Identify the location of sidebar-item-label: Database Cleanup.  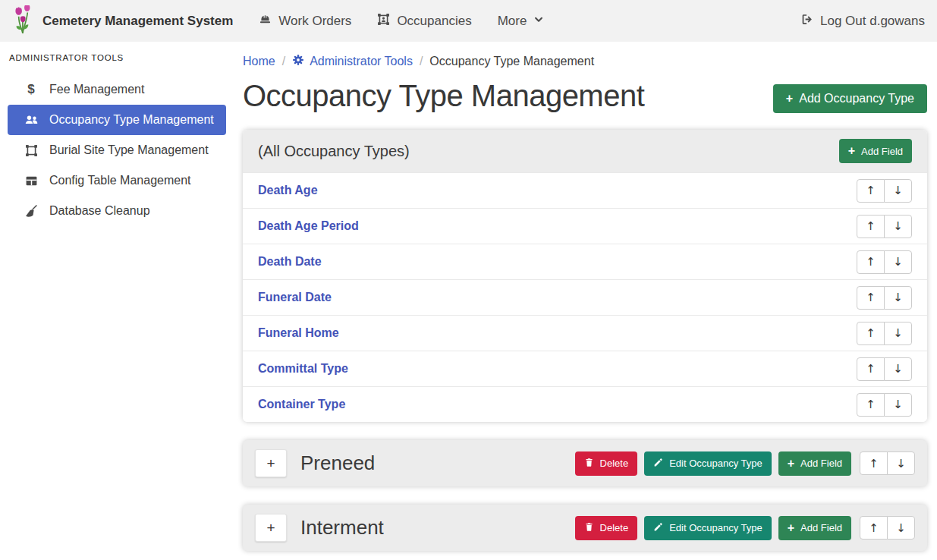
(100, 211).